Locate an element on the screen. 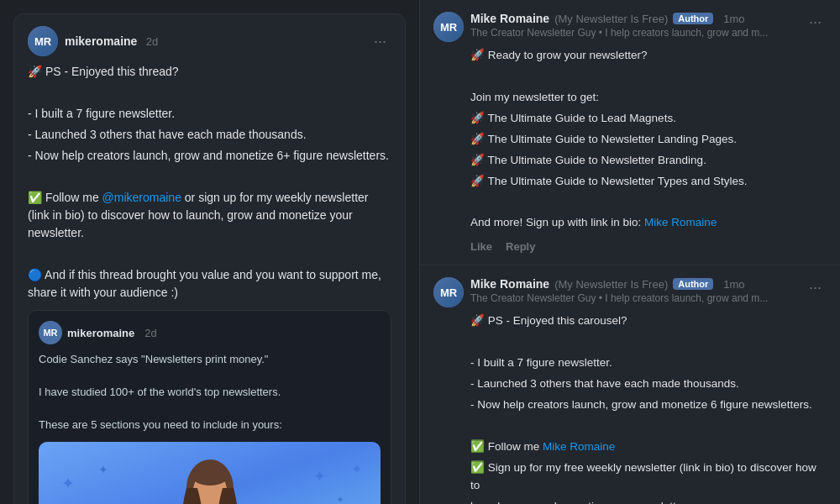 The image size is (840, 504). right-card-2-header-left: MR Mike Romaine (My Newsletter Is Free) … is located at coordinates (601, 292).